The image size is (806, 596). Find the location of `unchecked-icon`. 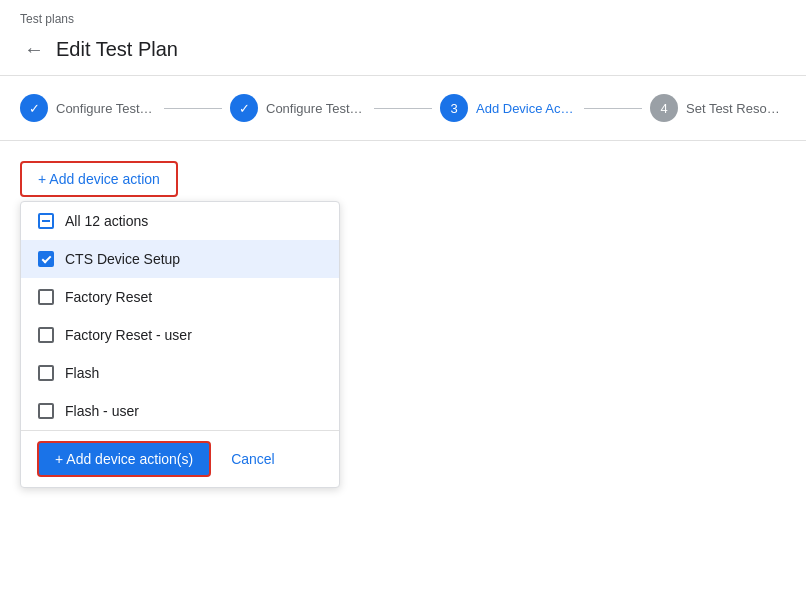

unchecked-icon is located at coordinates (46, 297).